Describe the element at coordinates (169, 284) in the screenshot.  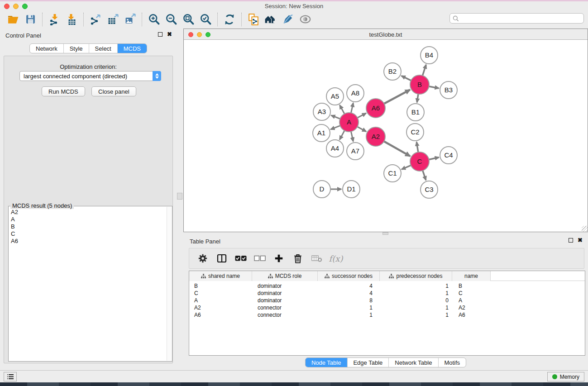
I see `result-scrollbar` at that location.